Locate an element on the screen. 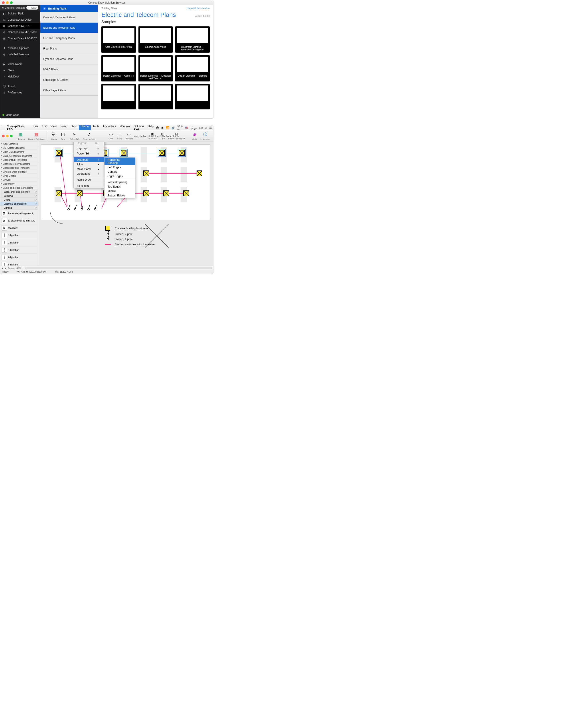  category-header: ▾ Building Plans is located at coordinates (69, 9).